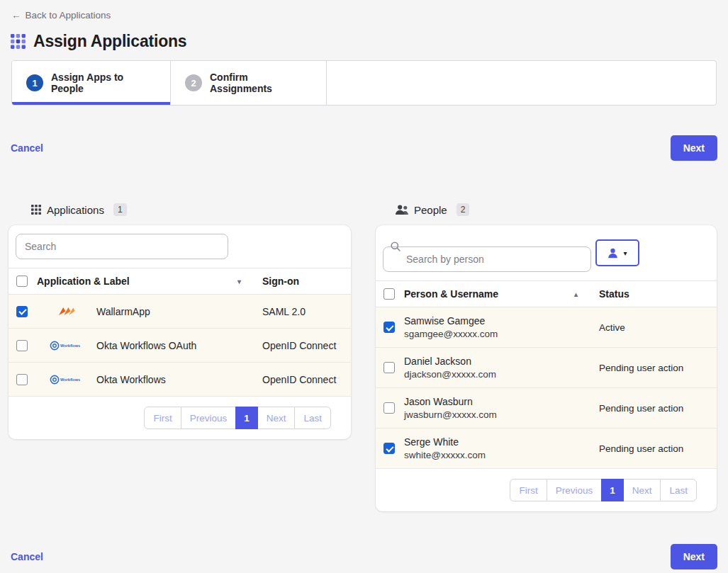  Describe the element at coordinates (121, 210) in the screenshot. I see `applications-count-badge: 1` at that location.